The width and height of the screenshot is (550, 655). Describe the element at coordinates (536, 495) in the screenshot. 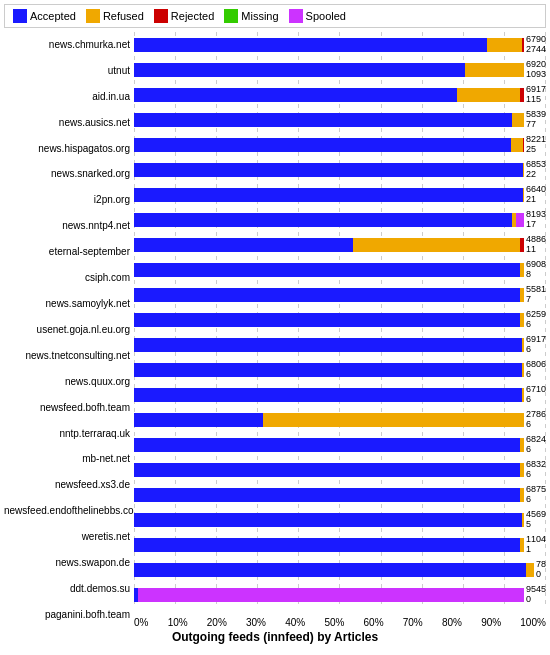

I see `bar-numbers: 6875 6` at that location.